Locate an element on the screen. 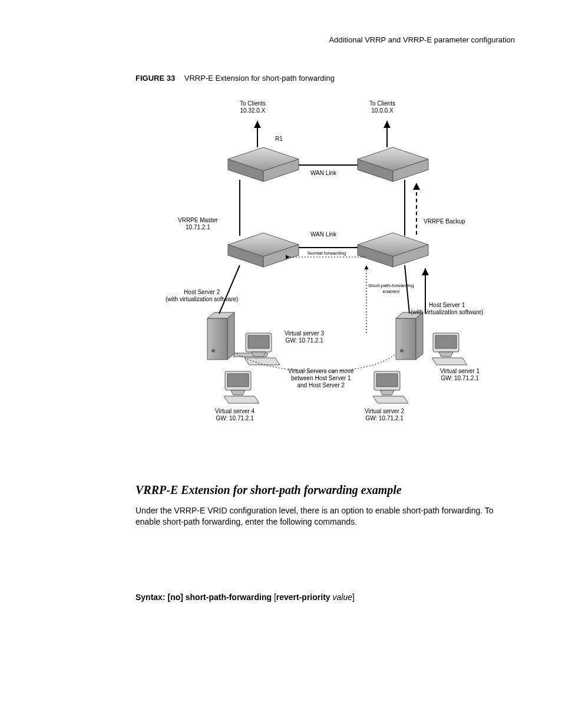 This screenshot has width=562, height=728. label-short-path-enabled: Short-path-forwarding enabled is located at coordinates (391, 289).